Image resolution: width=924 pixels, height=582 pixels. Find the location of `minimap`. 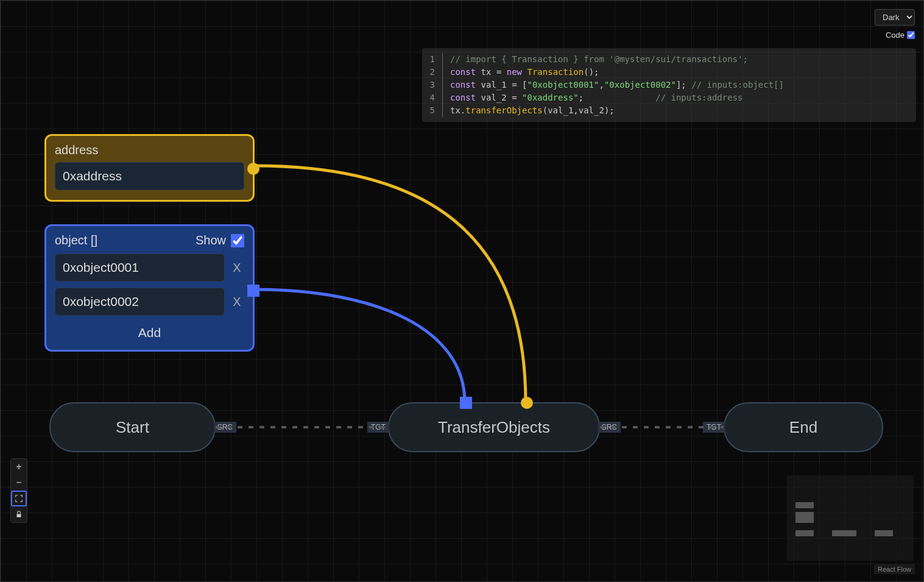

minimap is located at coordinates (850, 518).